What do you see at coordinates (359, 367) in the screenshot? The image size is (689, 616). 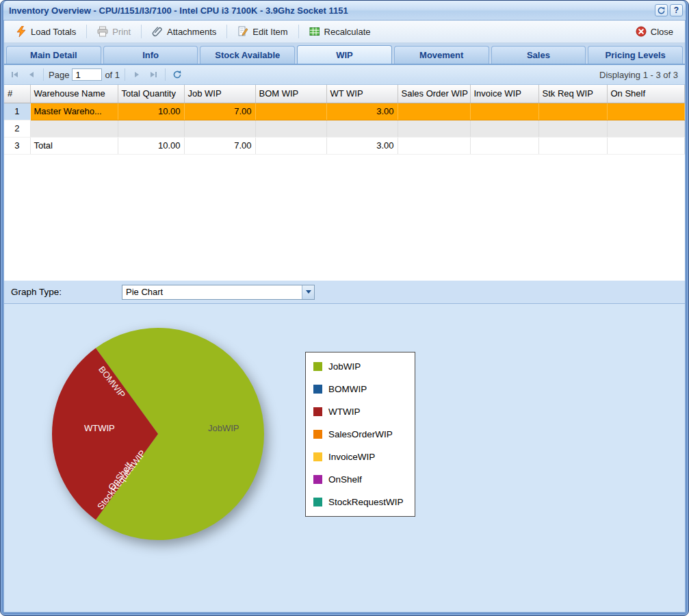 I see `legend-item: JobWIP` at bounding box center [359, 367].